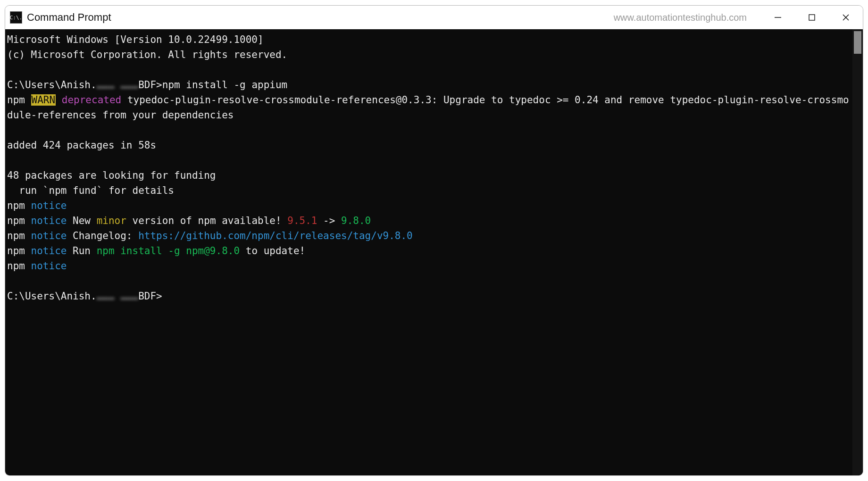 This screenshot has height=481, width=868. I want to click on old-version: 9.5.1, so click(302, 221).